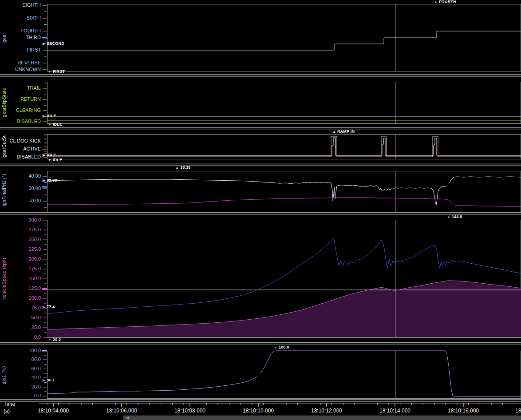 The width and height of the screenshot is (521, 420). What do you see at coordinates (284, 347) in the screenshot?
I see `tps1-max-marker-label: 100.0` at bounding box center [284, 347].